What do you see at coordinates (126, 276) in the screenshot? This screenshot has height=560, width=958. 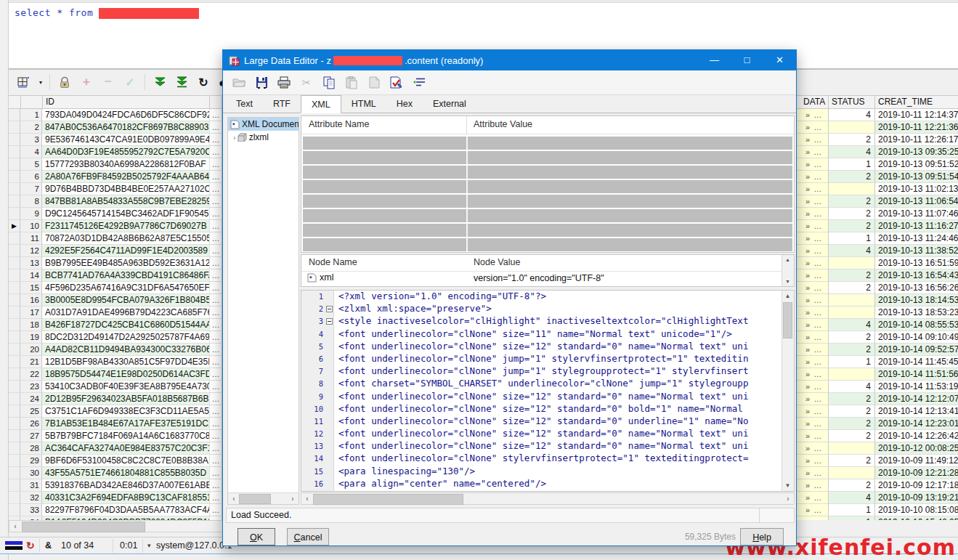 I see `cell-id: BCB7741AD76A4A339CBD4191C86486FA` at bounding box center [126, 276].